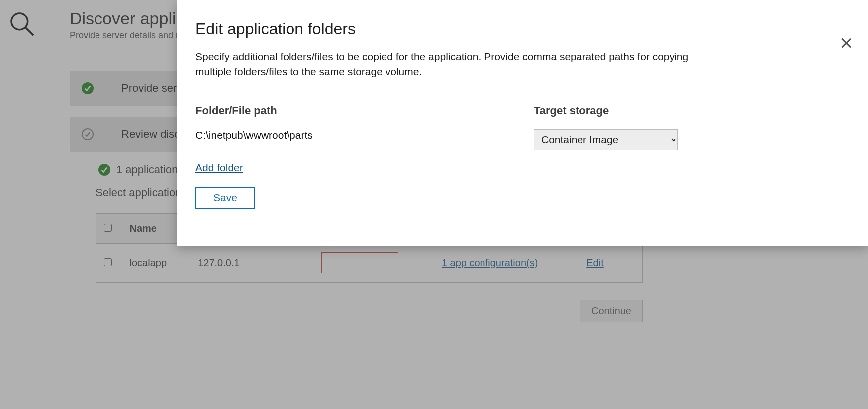 This screenshot has width=868, height=409. Describe the element at coordinates (606, 111) in the screenshot. I see `target-column-label: Target storage` at that location.